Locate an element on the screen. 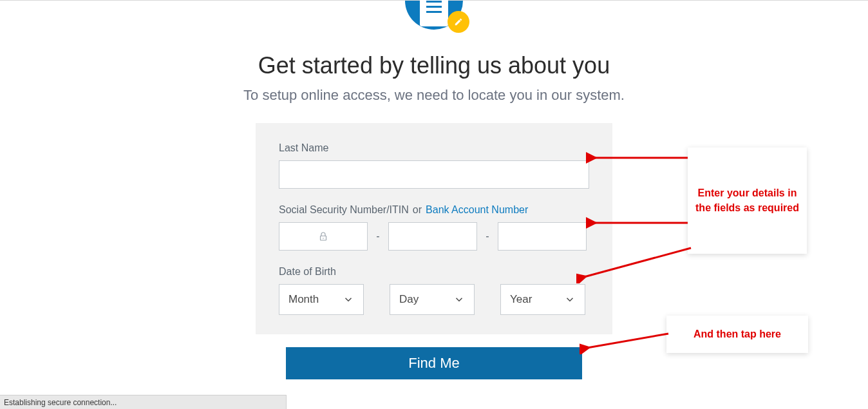 The height and width of the screenshot is (409, 868). page-title: Get started by telling us about you is located at coordinates (434, 66).